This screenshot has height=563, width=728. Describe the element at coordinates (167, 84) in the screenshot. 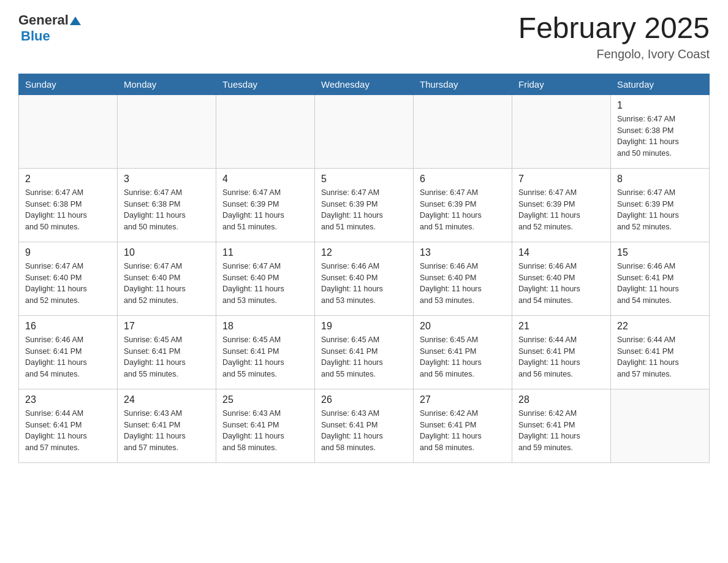

I see `weekday-header: Monday` at that location.